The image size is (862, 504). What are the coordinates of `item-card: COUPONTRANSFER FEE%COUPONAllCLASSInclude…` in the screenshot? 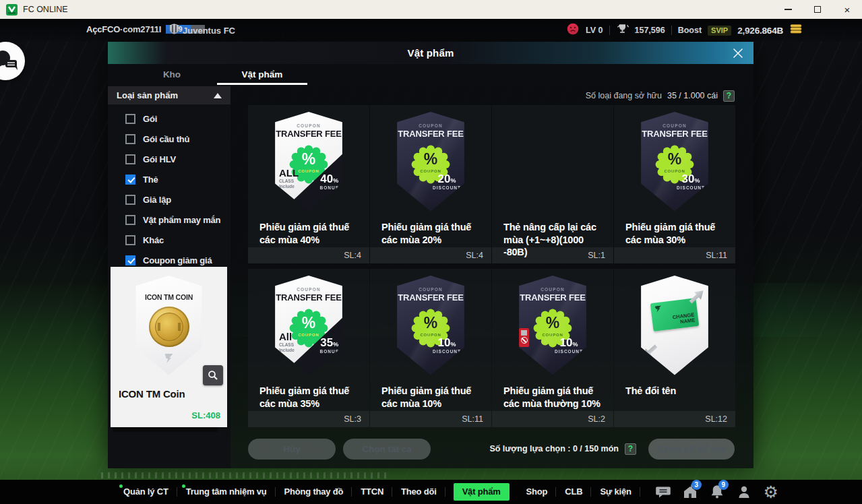 It's located at (309, 348).